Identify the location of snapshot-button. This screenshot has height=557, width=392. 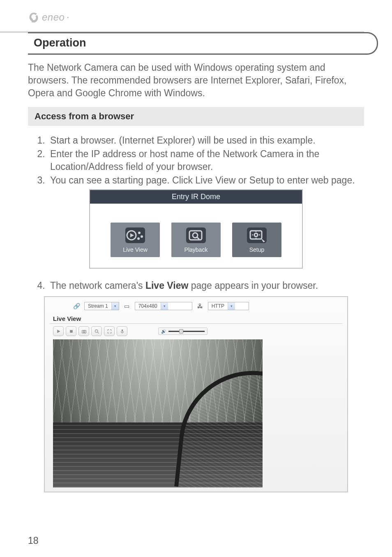
(84, 331).